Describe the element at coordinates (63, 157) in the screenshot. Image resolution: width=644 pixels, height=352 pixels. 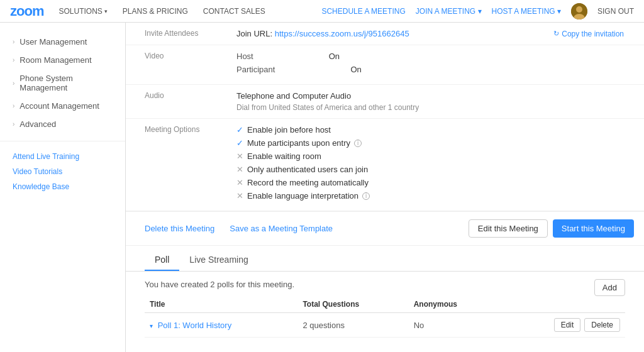
I see `sidebar-link-live-training: Attend Live Training` at that location.